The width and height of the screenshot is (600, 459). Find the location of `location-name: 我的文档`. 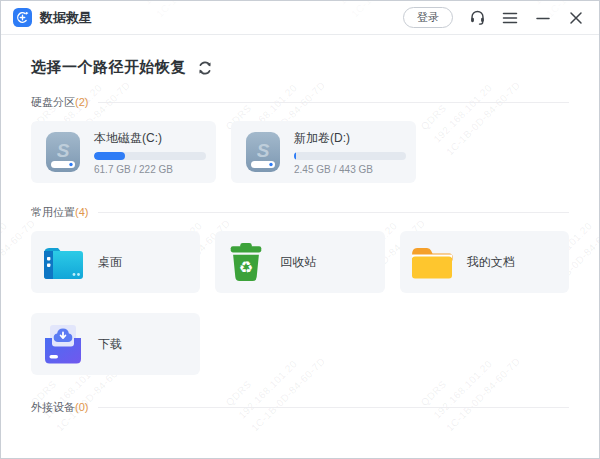

location-name: 我的文档 is located at coordinates (491, 262).